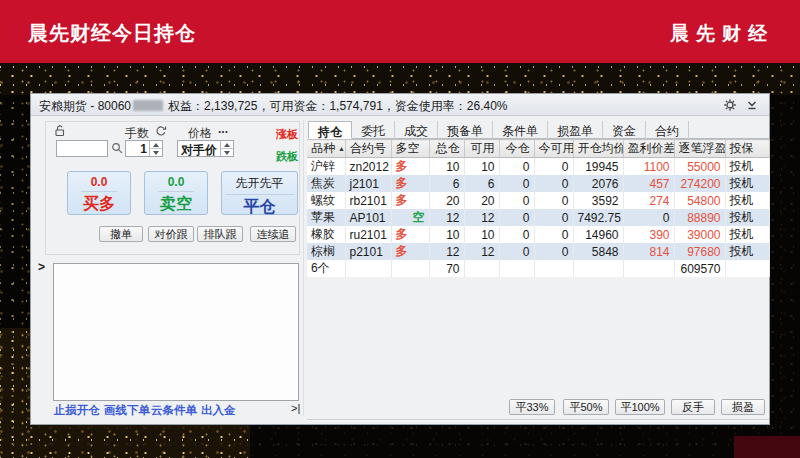 The height and width of the screenshot is (458, 800). I want to click on tab-contracts: 合约, so click(668, 130).